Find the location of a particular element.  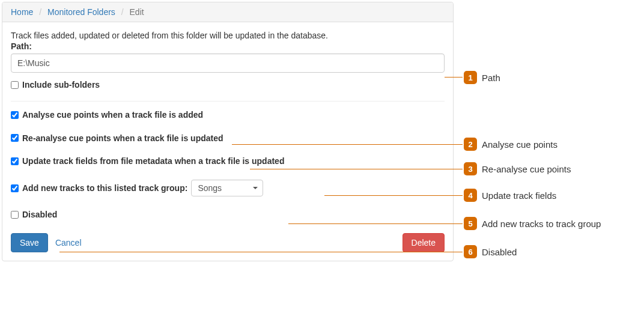

annotation-text-6: Disabled is located at coordinates (499, 252).